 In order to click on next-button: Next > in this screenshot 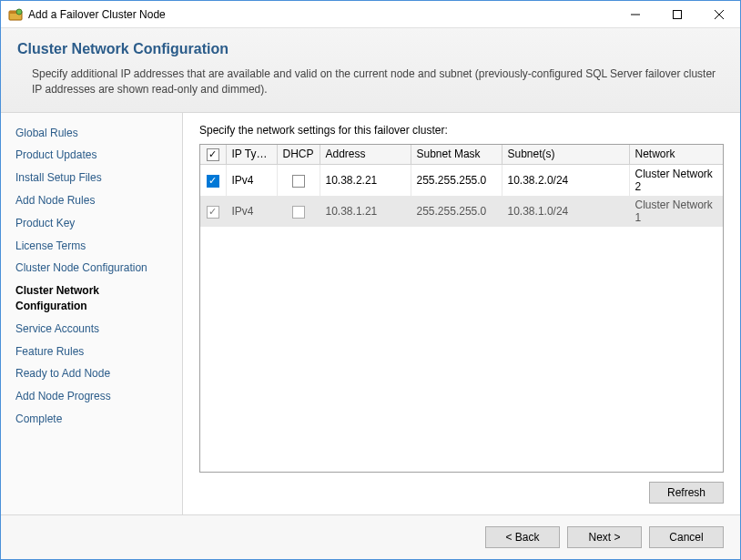, I will do `click(604, 537)`.